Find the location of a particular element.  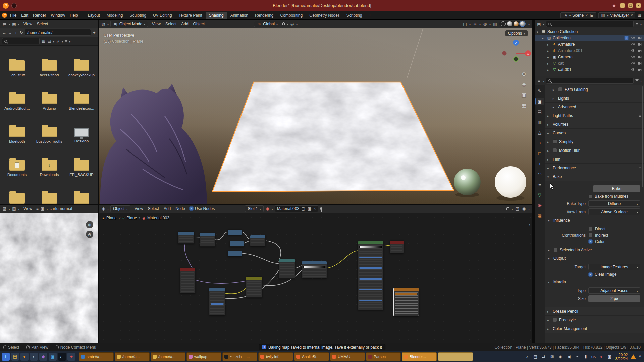

shader-menu-view: View is located at coordinates (139, 209).